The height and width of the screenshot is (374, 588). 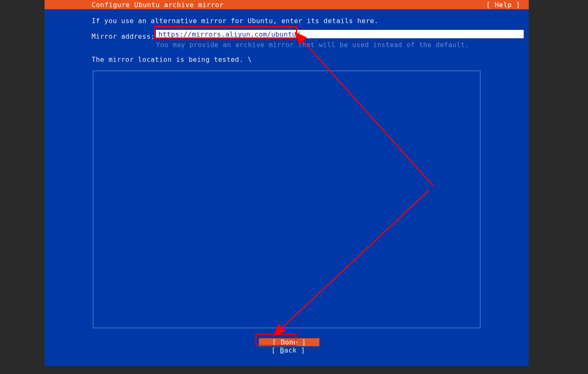 I want to click on page-title: Configure Ubuntu archive mirror, so click(x=136, y=5).